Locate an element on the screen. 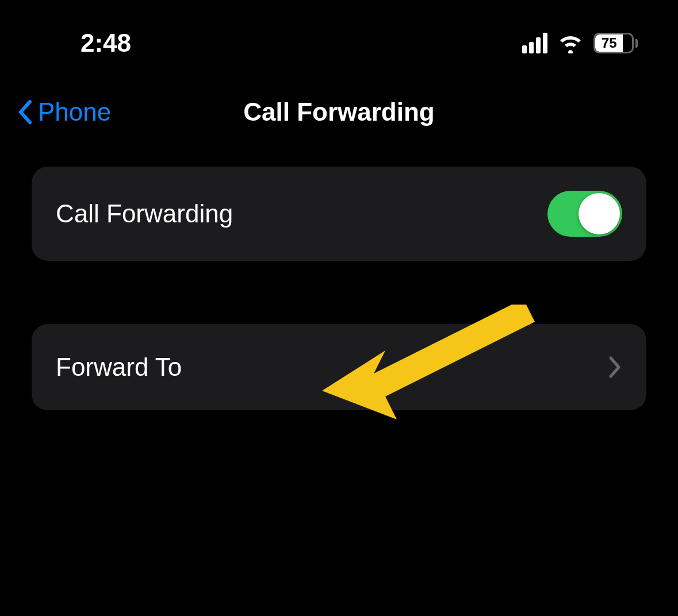 This screenshot has height=616, width=678. back-label: Phone is located at coordinates (75, 112).